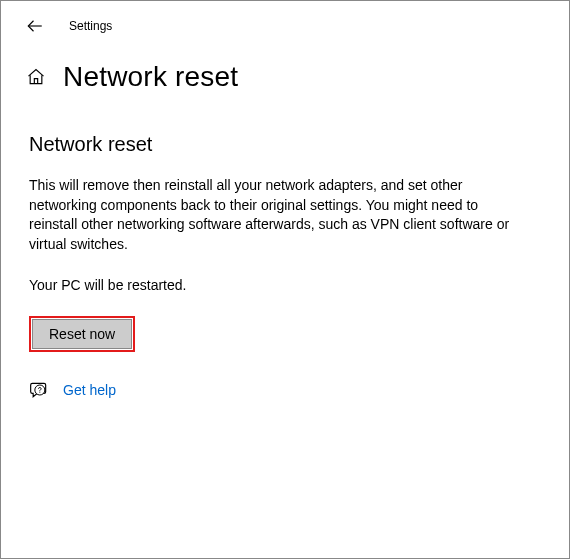  What do you see at coordinates (39, 390) in the screenshot?
I see `get-help-icon` at bounding box center [39, 390].